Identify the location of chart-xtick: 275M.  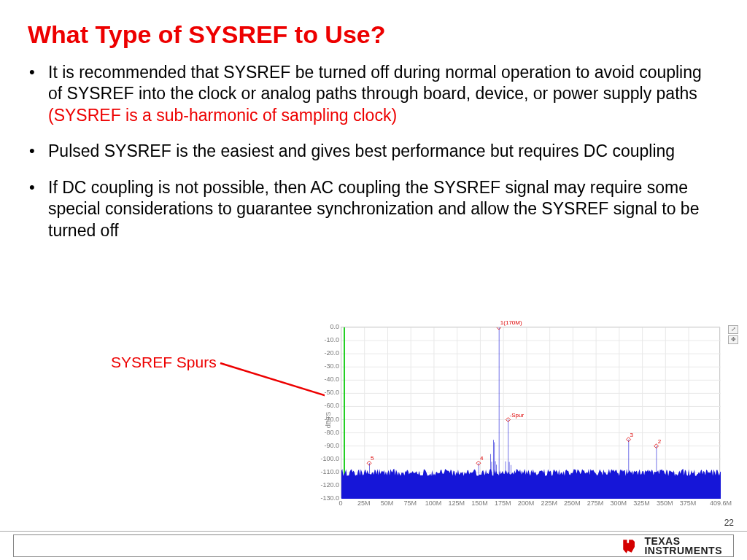
(595, 503).